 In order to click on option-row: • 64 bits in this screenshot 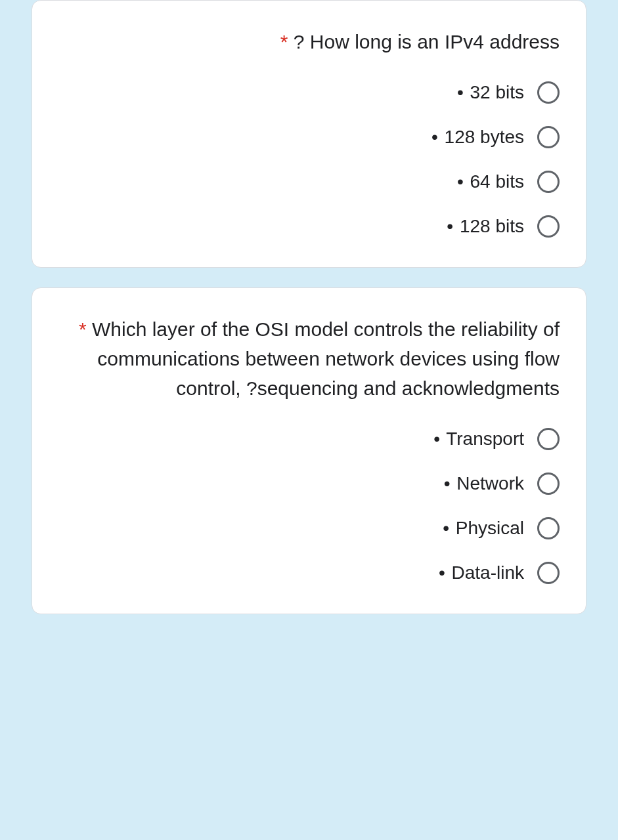, I will do `click(508, 182)`.